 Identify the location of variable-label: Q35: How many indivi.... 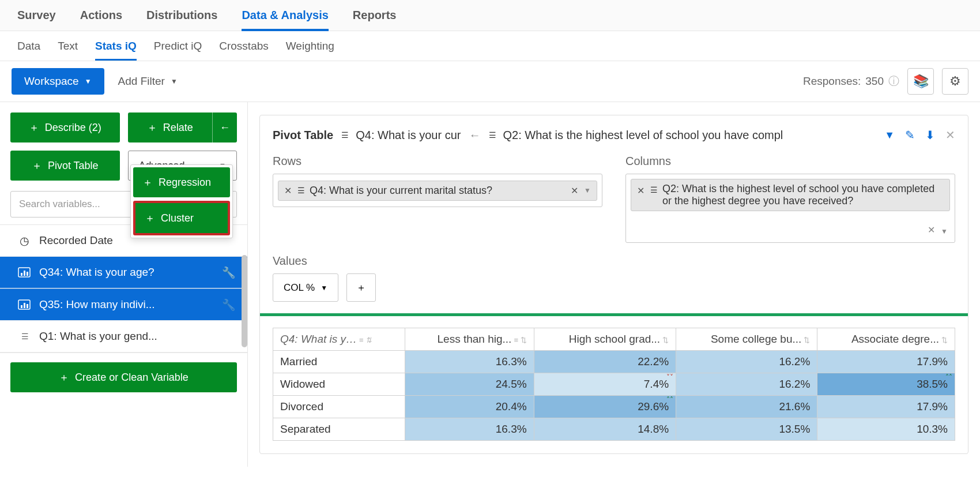
(97, 305).